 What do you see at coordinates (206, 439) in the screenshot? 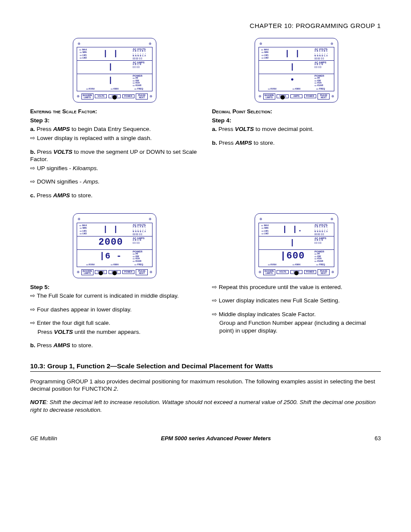
I see `page-footer: GE Multilin EPM 5000 series Advanced Pow…` at bounding box center [206, 439].